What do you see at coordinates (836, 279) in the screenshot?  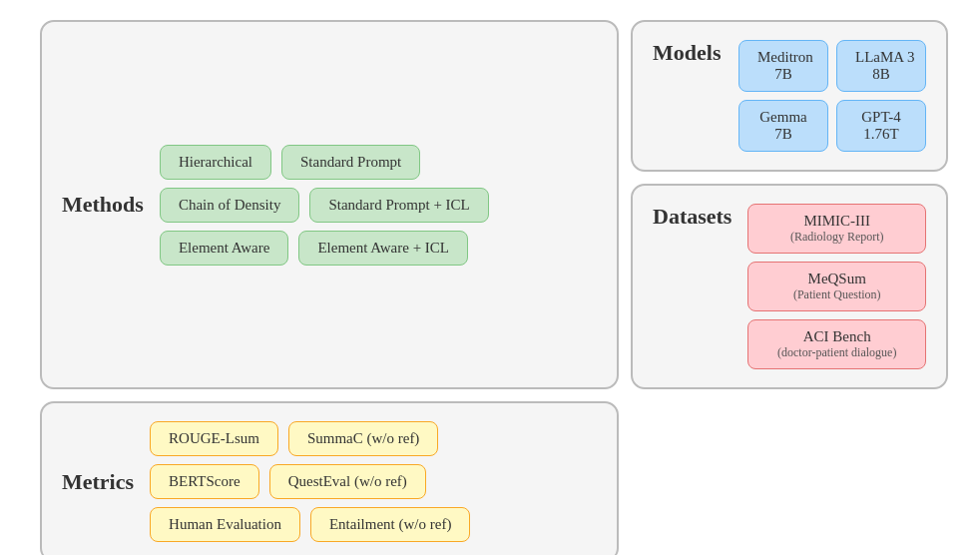 I see `dataset-meqsum-main: MeQSum` at bounding box center [836, 279].